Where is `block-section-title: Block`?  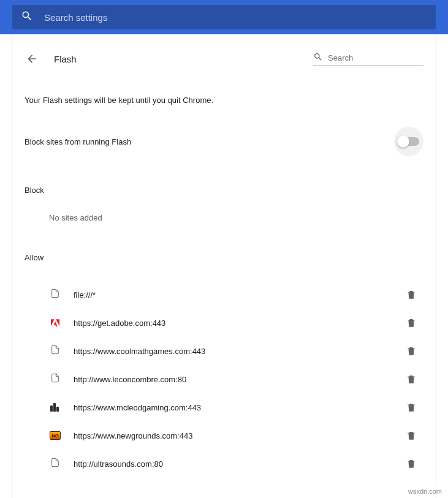 block-section-title: Block is located at coordinates (224, 190).